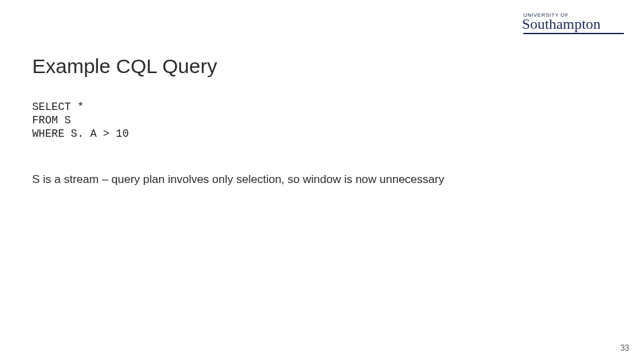 The image size is (644, 362). Describe the element at coordinates (80, 121) in the screenshot. I see `code-block: SELECT * FROM S WHERE S. A > 10` at that location.